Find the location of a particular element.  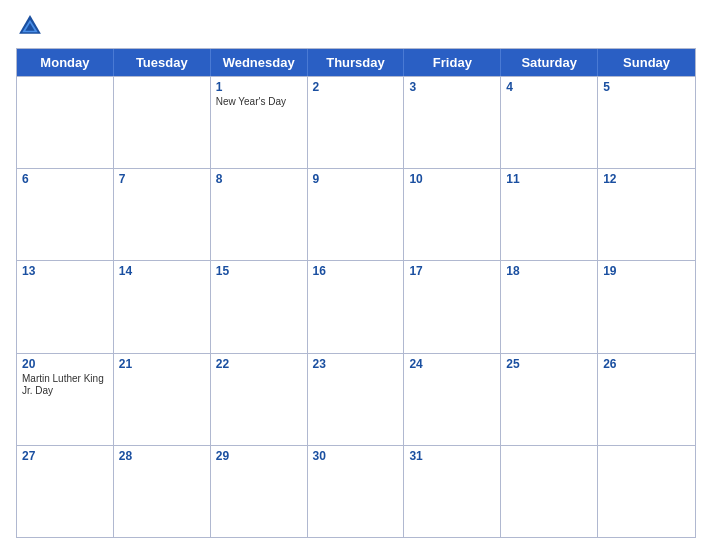

cal-cell-13: 13 is located at coordinates (66, 306).